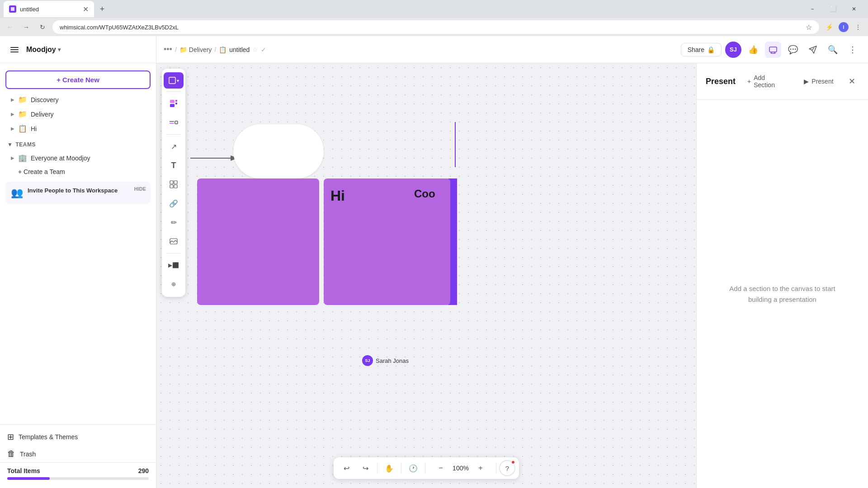 The image size is (868, 488). What do you see at coordinates (852, 81) in the screenshot?
I see `close-panel-button: ✕` at bounding box center [852, 81].